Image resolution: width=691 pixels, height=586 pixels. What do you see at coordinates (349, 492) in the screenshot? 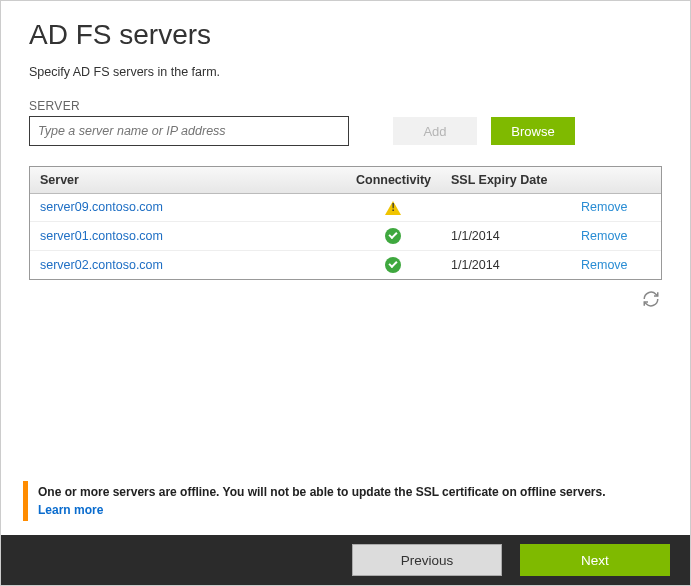
I see `alert-text: One or more servers are offline. You wil…` at bounding box center [349, 492].